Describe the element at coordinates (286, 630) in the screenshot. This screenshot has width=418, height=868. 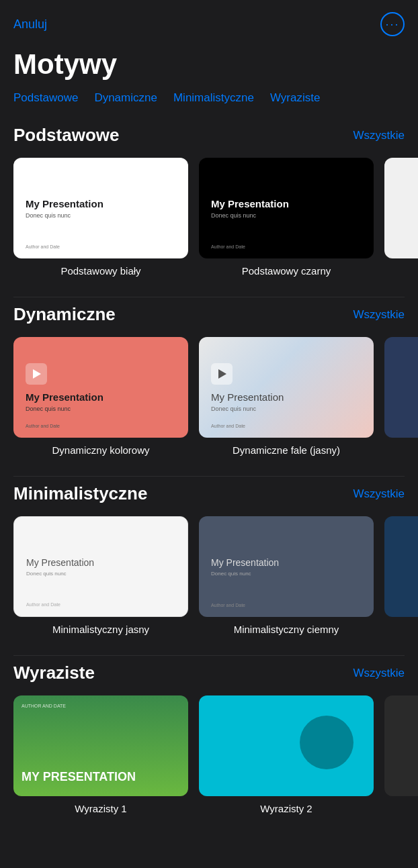
I see `card-min-dark-label: Minimalistyczny ciemny` at that location.